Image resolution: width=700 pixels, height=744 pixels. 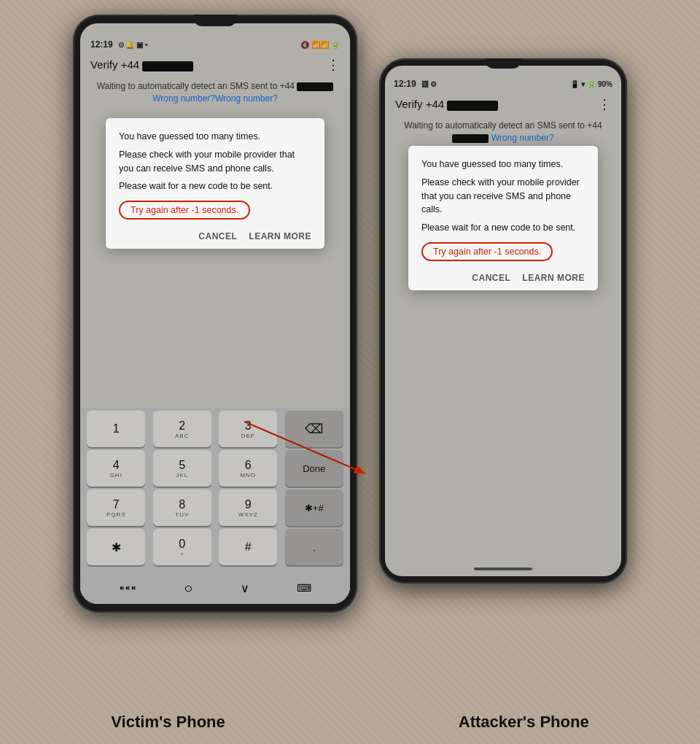 What do you see at coordinates (503, 196) in the screenshot?
I see `attacker-dialog-line2: Please check with your mobile provider t…` at bounding box center [503, 196].